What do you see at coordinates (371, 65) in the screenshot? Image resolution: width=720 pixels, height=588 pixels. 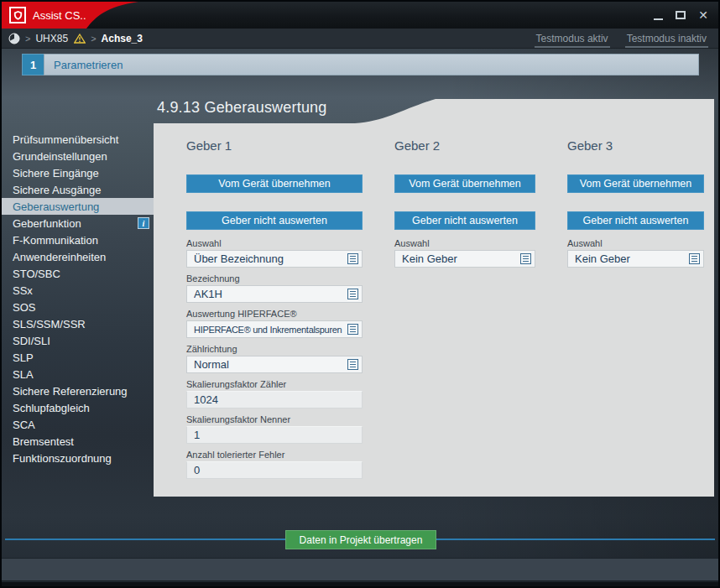 I see `step-parametrieren-tab: Parametrieren` at bounding box center [371, 65].